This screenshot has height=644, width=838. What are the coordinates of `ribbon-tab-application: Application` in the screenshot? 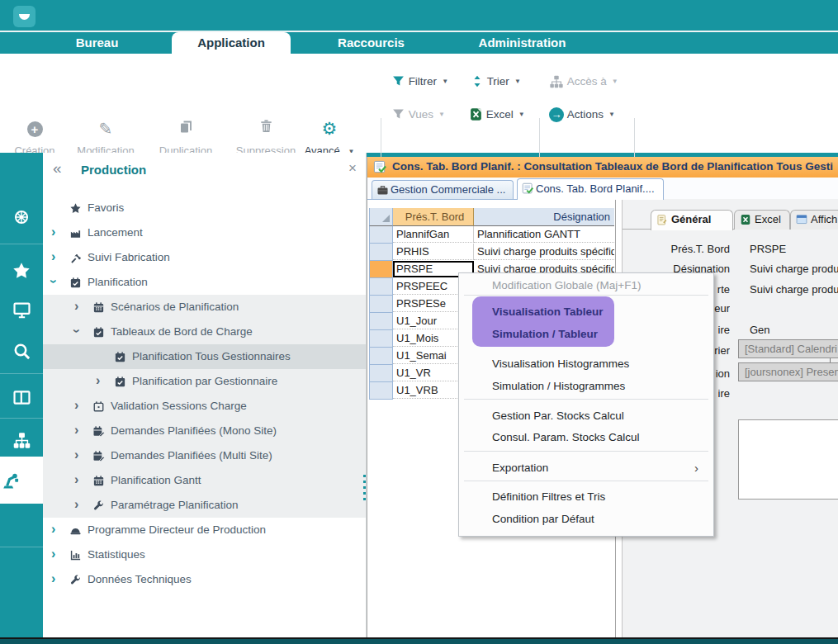 It's located at (231, 43).